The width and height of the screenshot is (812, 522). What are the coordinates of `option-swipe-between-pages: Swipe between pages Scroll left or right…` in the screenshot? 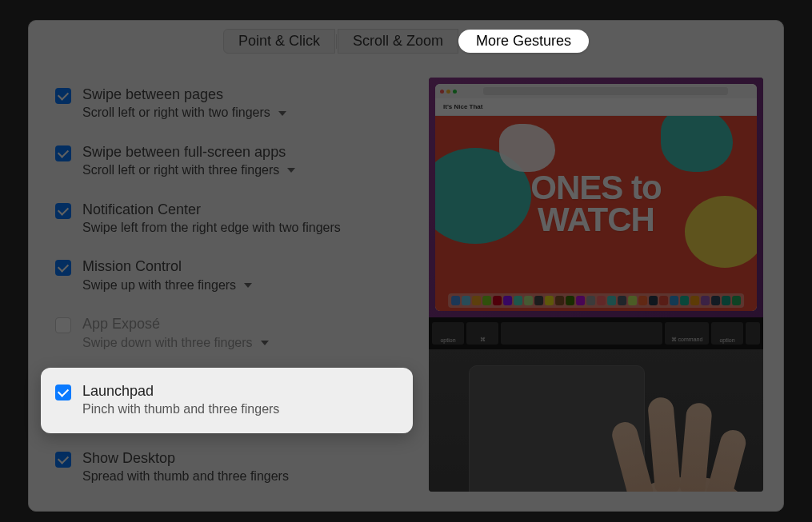 It's located at (230, 106).